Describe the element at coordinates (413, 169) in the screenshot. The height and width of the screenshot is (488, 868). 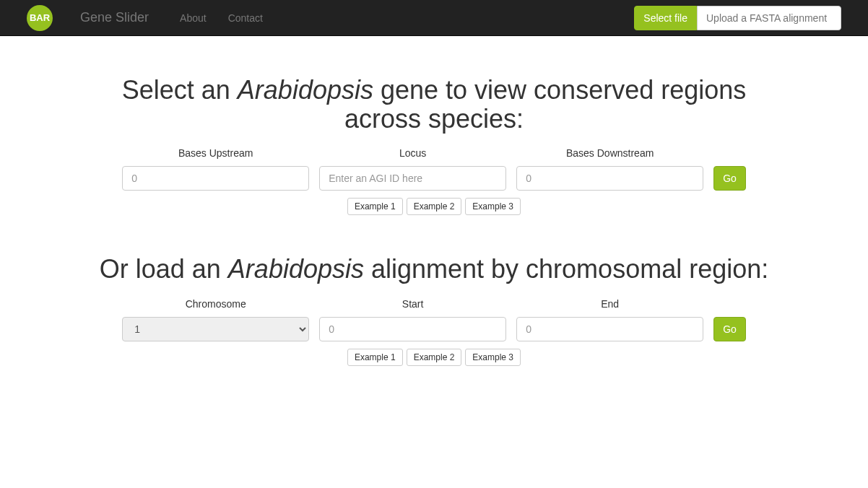
I see `locus-group: Locus` at that location.